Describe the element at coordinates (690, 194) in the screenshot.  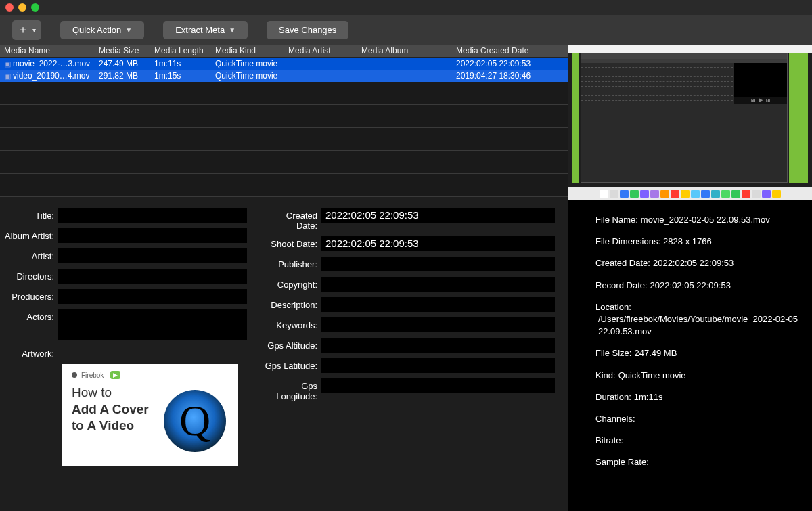
I see `dock` at that location.